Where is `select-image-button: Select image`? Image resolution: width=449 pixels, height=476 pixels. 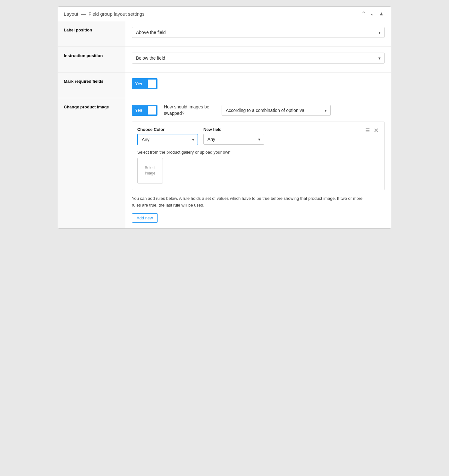 select-image-button: Select image is located at coordinates (150, 171).